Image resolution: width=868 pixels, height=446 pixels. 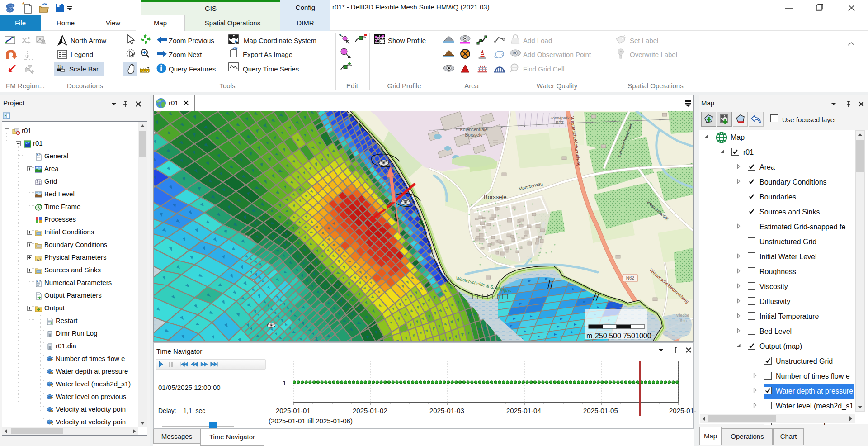 I want to click on svg-text: EPZ, so click(x=560, y=123).